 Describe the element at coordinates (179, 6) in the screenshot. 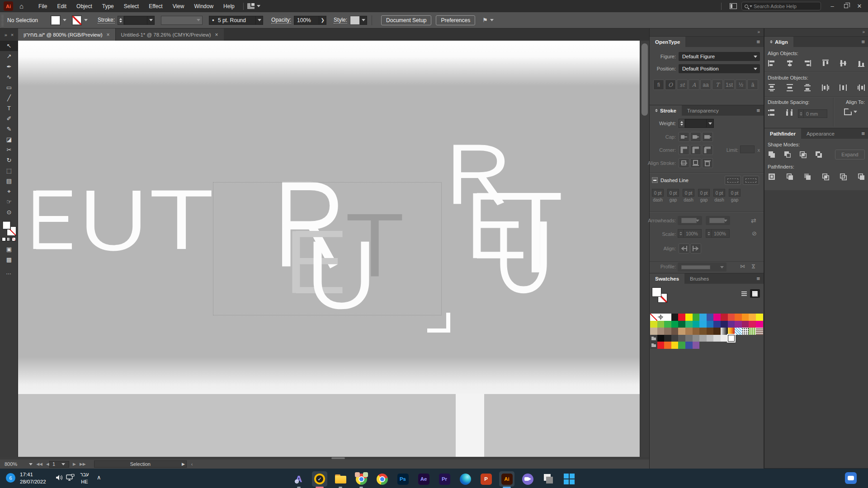

I see `menu-view: View` at that location.